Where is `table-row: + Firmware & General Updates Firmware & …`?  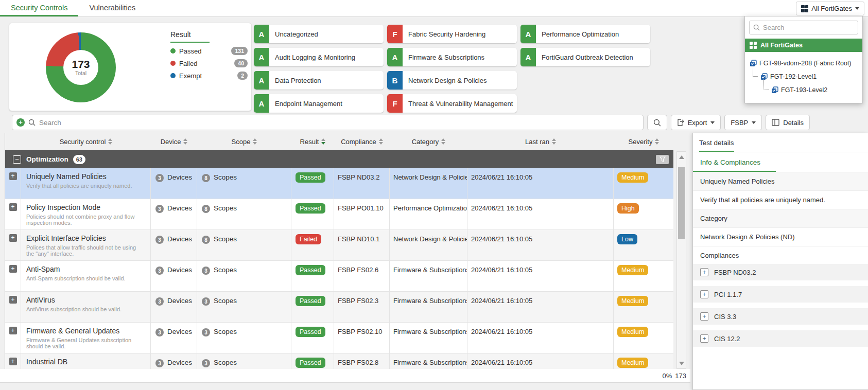
table-row: + Firmware & General Updates Firmware & … is located at coordinates (339, 338).